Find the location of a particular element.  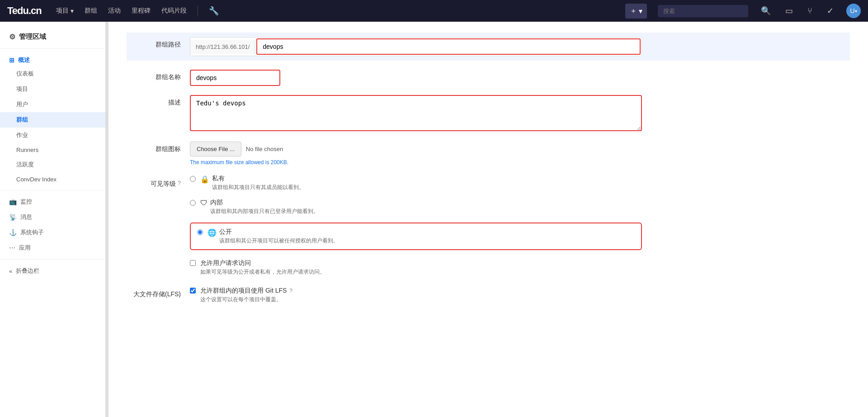

search-icon: 🔍 is located at coordinates (766, 11).